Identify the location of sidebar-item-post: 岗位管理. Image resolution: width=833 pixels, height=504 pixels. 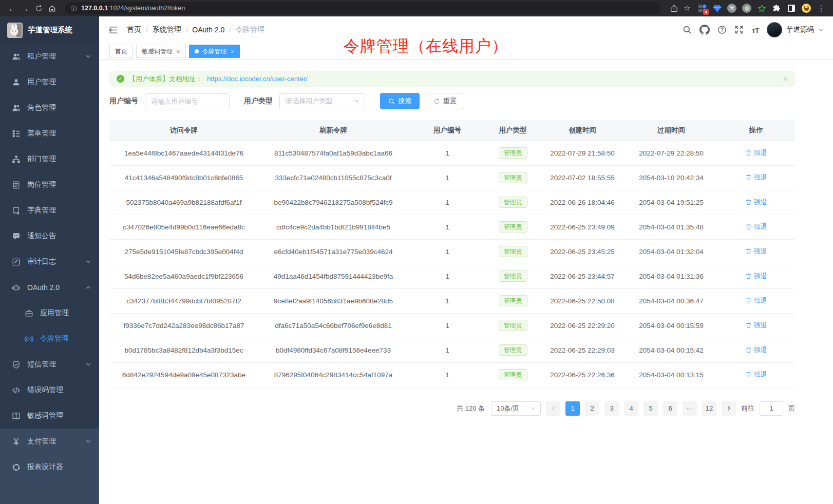
(49, 185).